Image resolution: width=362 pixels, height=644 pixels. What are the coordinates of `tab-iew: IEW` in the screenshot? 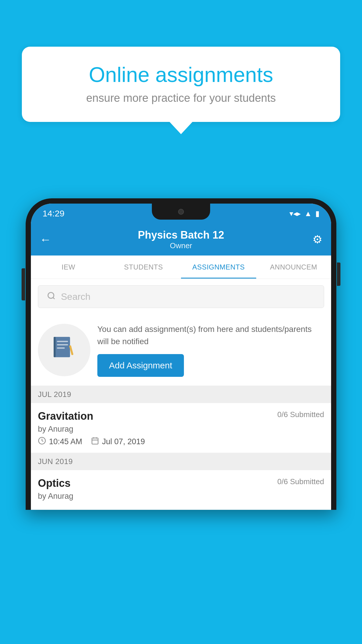 It's located at (68, 267).